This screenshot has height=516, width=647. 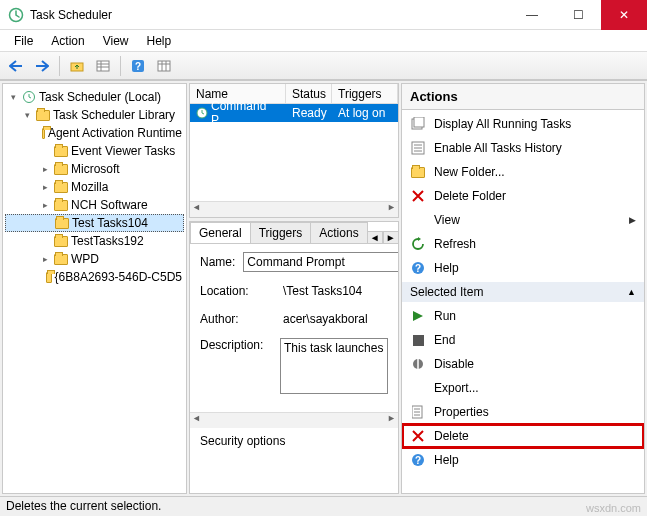 I want to click on tree-item-label: Event Viewer Tasks, so click(x=123, y=151).